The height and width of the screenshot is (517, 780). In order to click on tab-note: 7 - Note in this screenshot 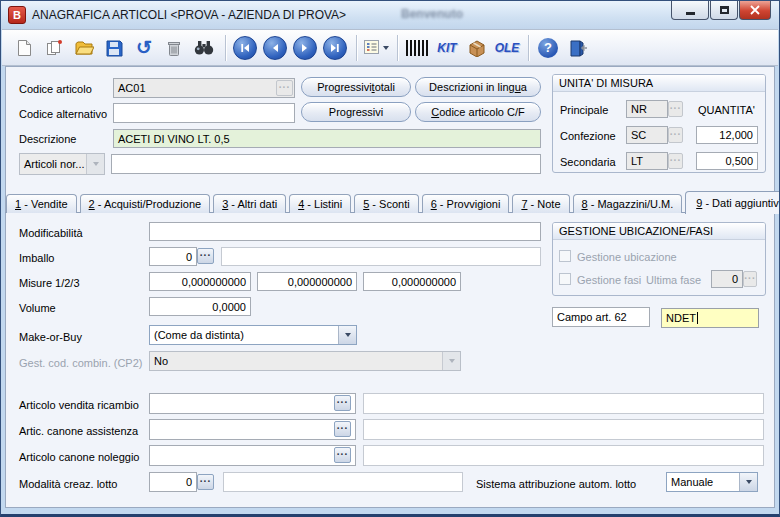, I will do `click(540, 204)`.